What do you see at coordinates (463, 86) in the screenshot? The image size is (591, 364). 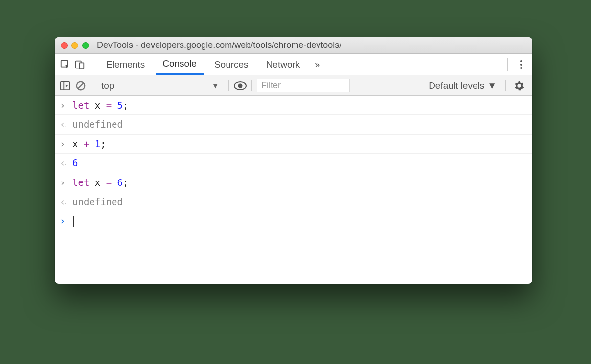 I see `log-levels-selector: Default levels ▼` at bounding box center [463, 86].